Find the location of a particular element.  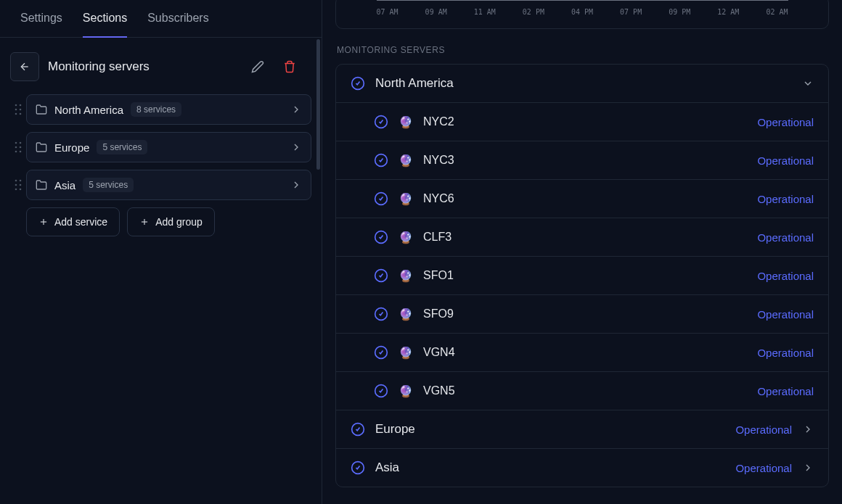

scrollbar is located at coordinates (318, 104).